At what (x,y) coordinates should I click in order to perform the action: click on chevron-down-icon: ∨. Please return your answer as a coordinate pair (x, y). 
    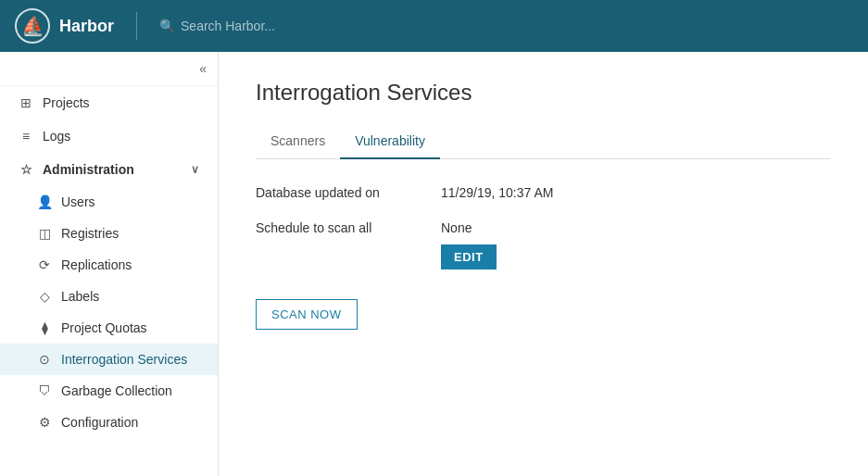
    Looking at the image, I should click on (195, 169).